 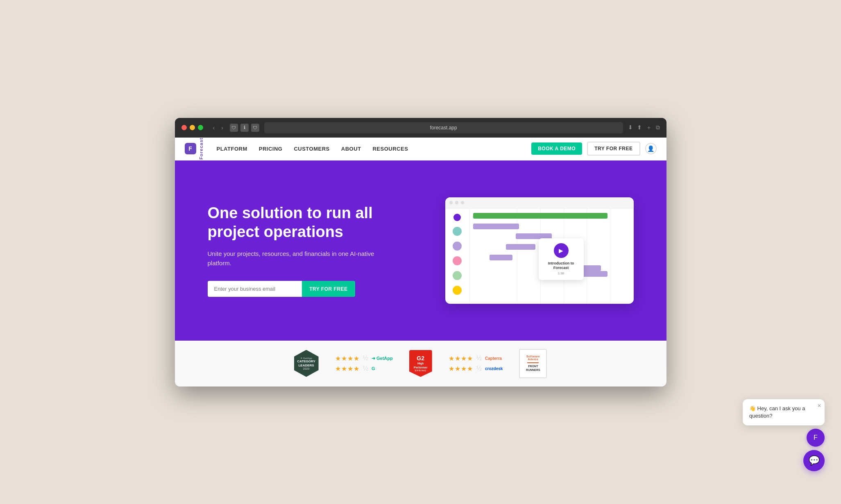 I want to click on hero-form: TRY FOR FREE, so click(x=281, y=289).